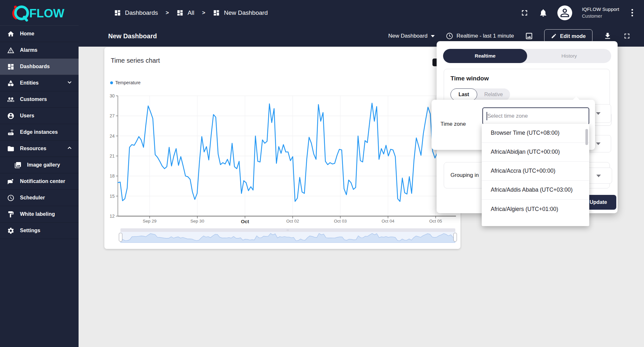 The width and height of the screenshot is (644, 347). Describe the element at coordinates (535, 152) in the screenshot. I see `timezone-option: Africa/Abidjan (UTC+00:00)` at that location.